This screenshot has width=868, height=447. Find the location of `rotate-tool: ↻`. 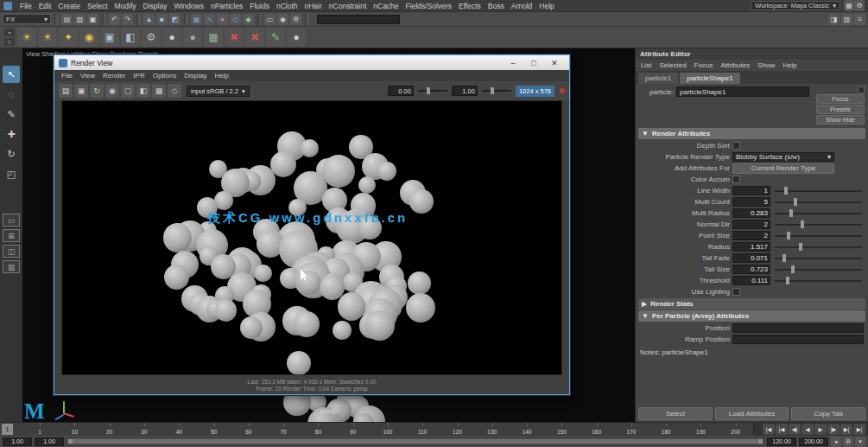

rotate-tool: ↻ is located at coordinates (11, 154).